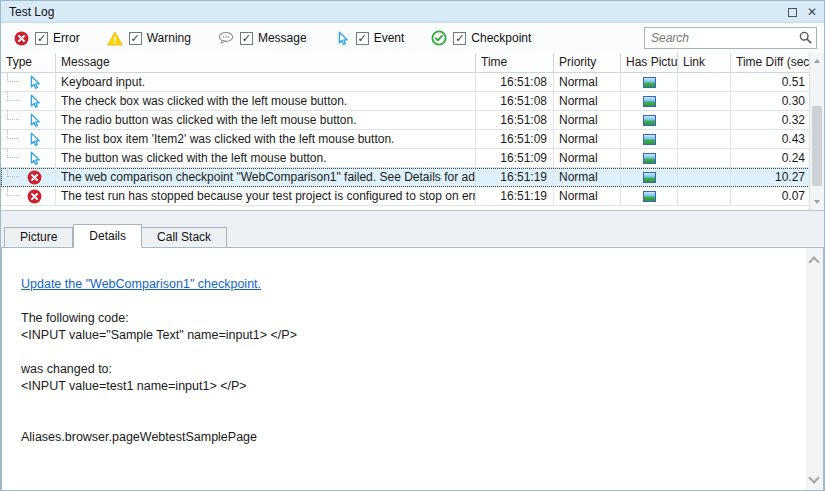  I want to click on message-icon, so click(226, 38).